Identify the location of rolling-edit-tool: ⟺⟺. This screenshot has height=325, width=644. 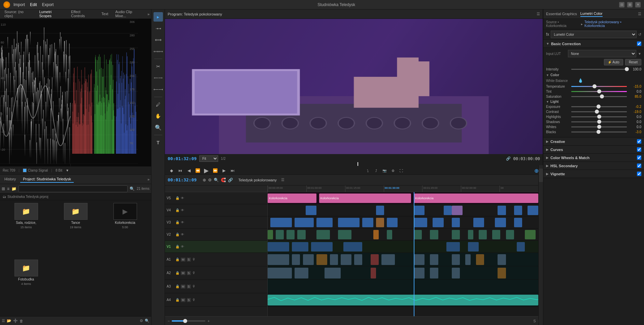
(158, 51).